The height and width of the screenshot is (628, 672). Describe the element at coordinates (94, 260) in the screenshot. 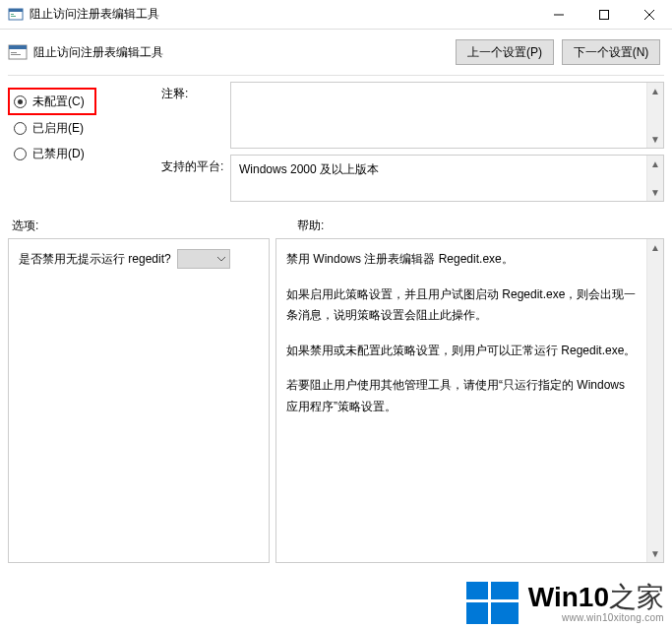

I see `option-question-label: 是否禁用无提示运行 regedit?` at that location.